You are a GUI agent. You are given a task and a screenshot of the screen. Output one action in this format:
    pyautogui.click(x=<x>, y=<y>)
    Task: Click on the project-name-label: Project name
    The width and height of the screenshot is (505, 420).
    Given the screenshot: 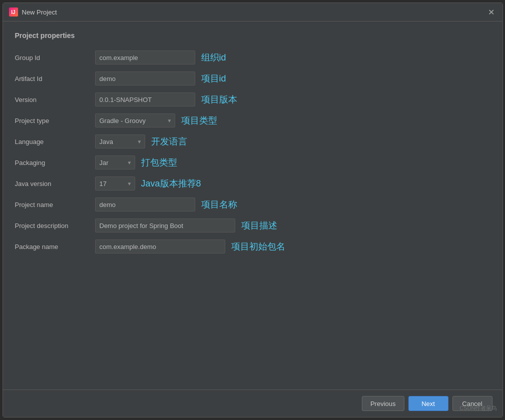 What is the action you would take?
    pyautogui.click(x=55, y=205)
    